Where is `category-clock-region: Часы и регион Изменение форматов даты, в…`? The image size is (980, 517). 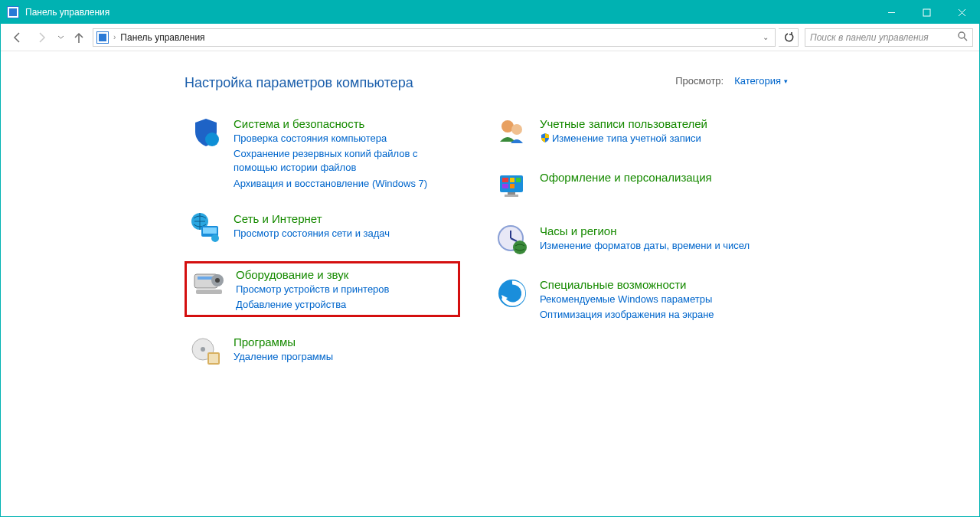
category-clock-region: Часы и регион Изменение форматов даты, в… is located at coordinates (629, 240).